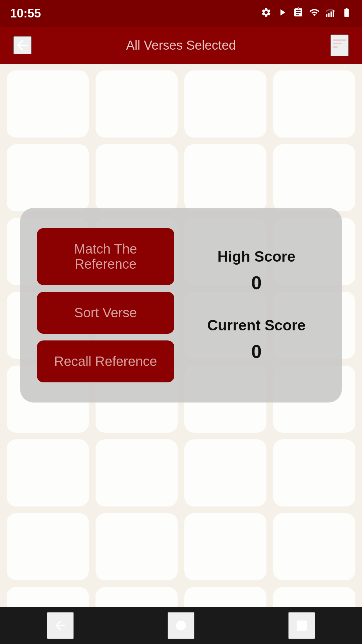 The height and width of the screenshot is (644, 362). I want to click on current-score-value: 0, so click(256, 352).